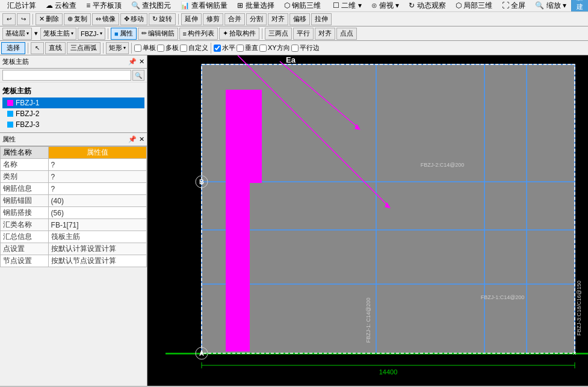  What do you see at coordinates (579, 308) in the screenshot?
I see `svg-text: FBZJ-3:C18/C16@150` at bounding box center [579, 308].